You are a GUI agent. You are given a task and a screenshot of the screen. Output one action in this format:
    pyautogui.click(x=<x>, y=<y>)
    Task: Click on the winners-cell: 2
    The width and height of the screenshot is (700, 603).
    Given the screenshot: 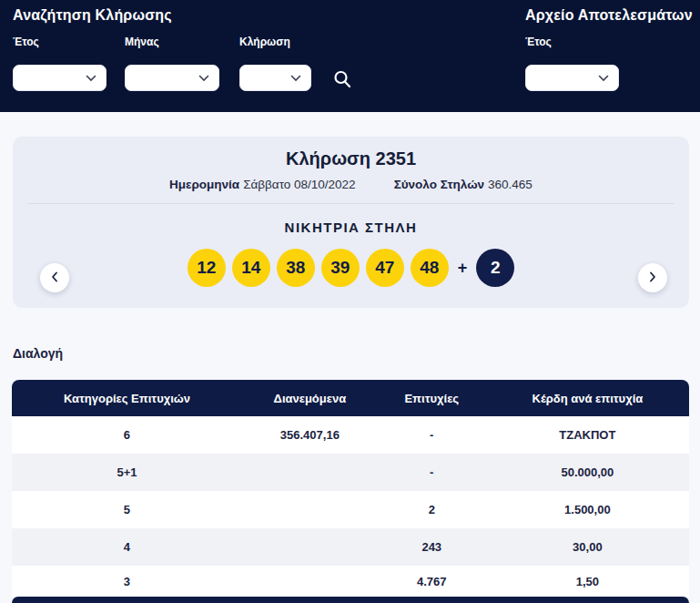 What is the action you would take?
    pyautogui.click(x=431, y=510)
    